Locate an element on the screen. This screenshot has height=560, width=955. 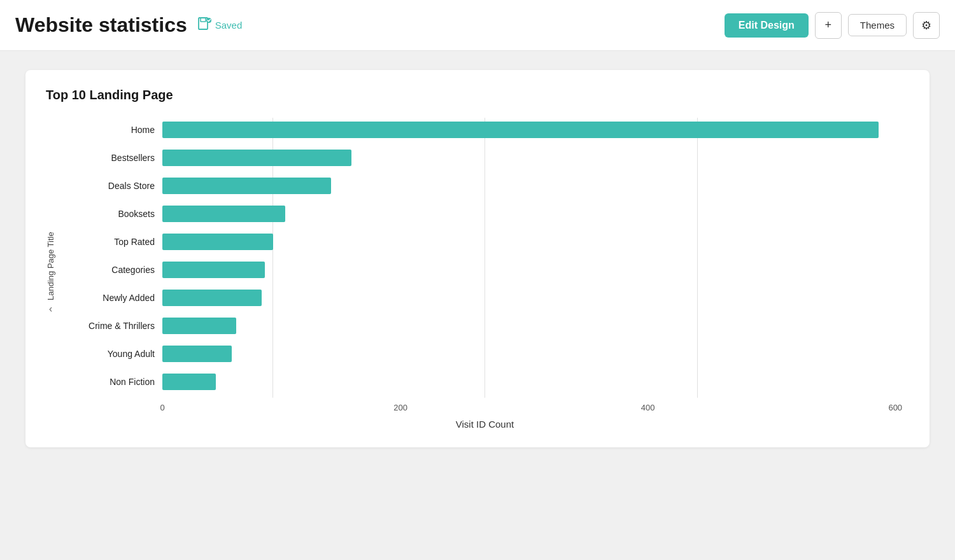
bar-label: Deals Store is located at coordinates (111, 186).